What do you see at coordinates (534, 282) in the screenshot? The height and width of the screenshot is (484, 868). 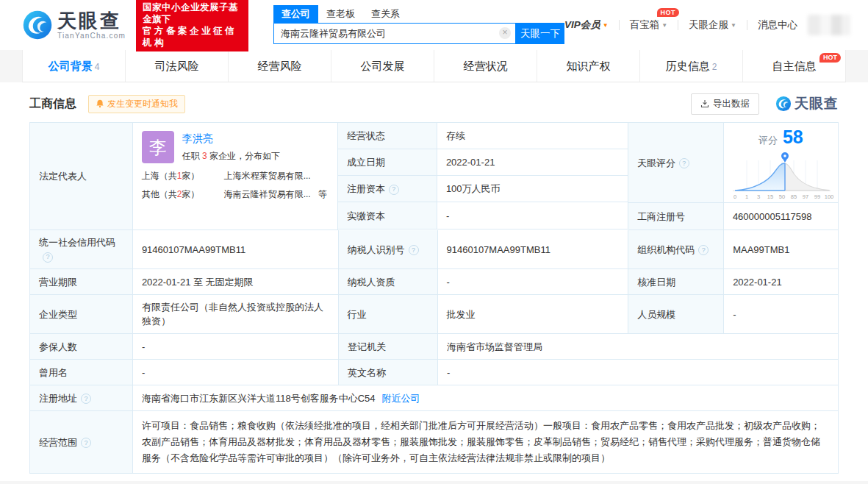 I see `field-value-taxpayer-qualification: -` at bounding box center [534, 282].